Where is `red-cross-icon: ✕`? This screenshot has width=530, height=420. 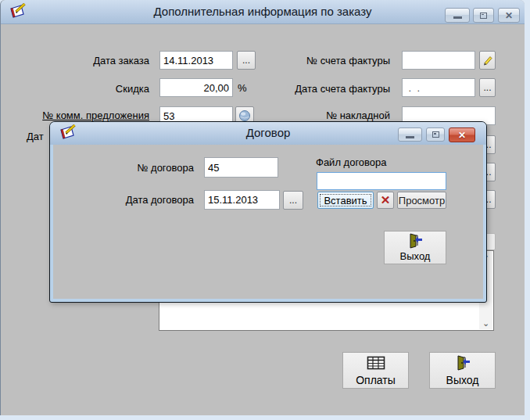
red-cross-icon: ✕ is located at coordinates (386, 200).